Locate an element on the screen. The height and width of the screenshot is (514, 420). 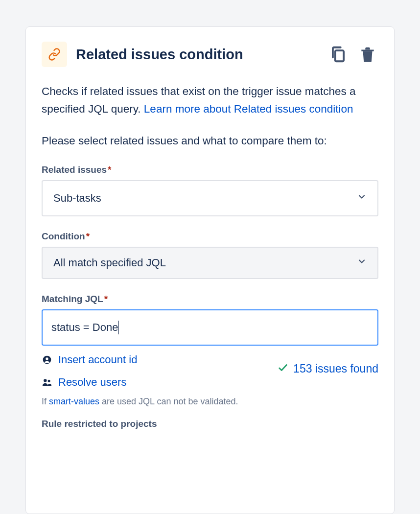
issues-found-text: 153 issues found is located at coordinates (336, 369).